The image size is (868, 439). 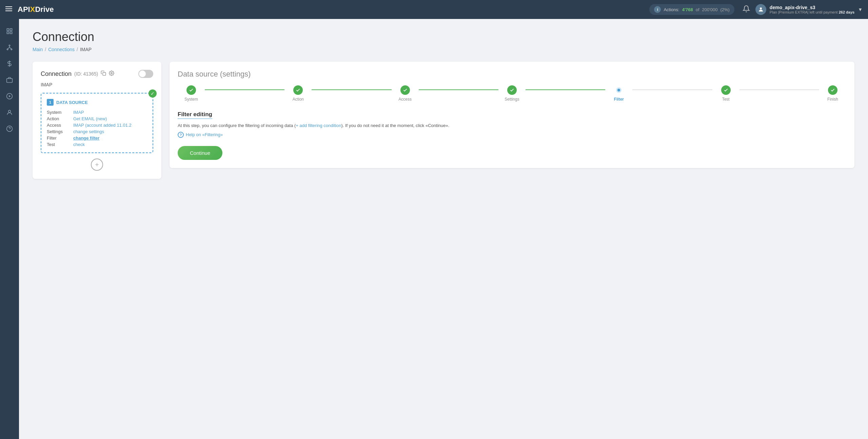 I want to click on step-circle-system, so click(x=191, y=90).